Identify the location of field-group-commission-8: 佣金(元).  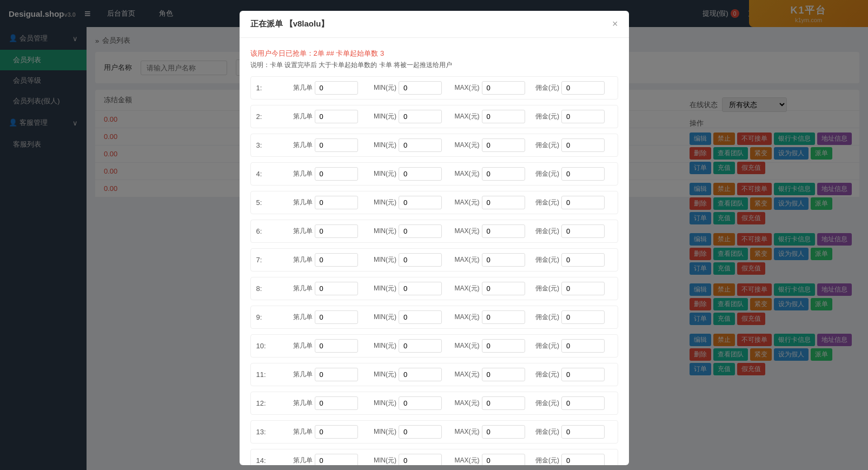
(574, 289).